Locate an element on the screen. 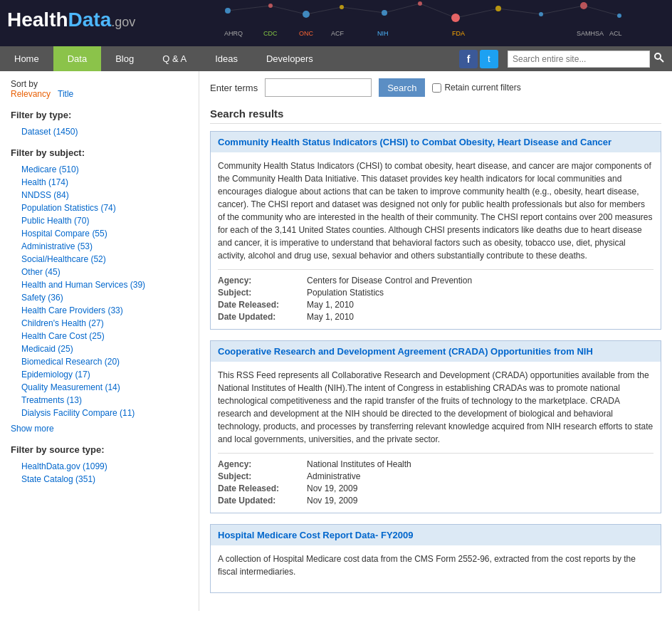 Image resolution: width=672 pixels, height=628 pixels. date-released-value-2: Nov 19, 2009 is located at coordinates (480, 488).